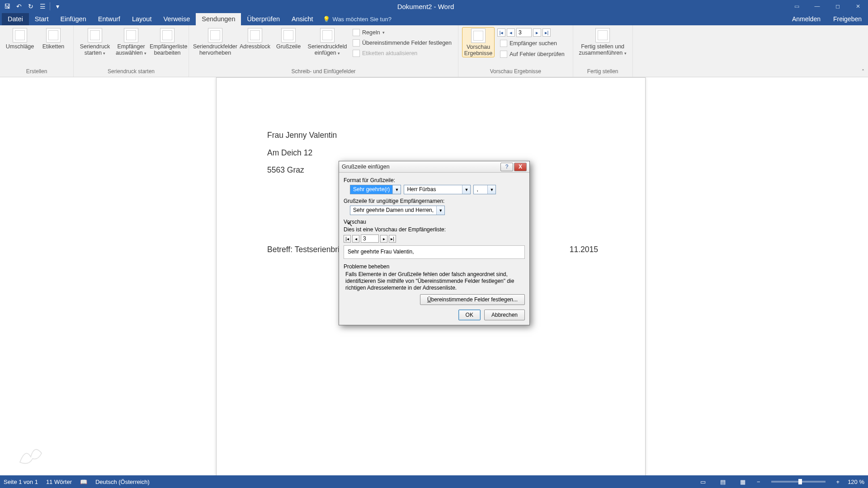 The height and width of the screenshot is (488, 868). Describe the element at coordinates (215, 35) in the screenshot. I see `highlight-icon` at that location.